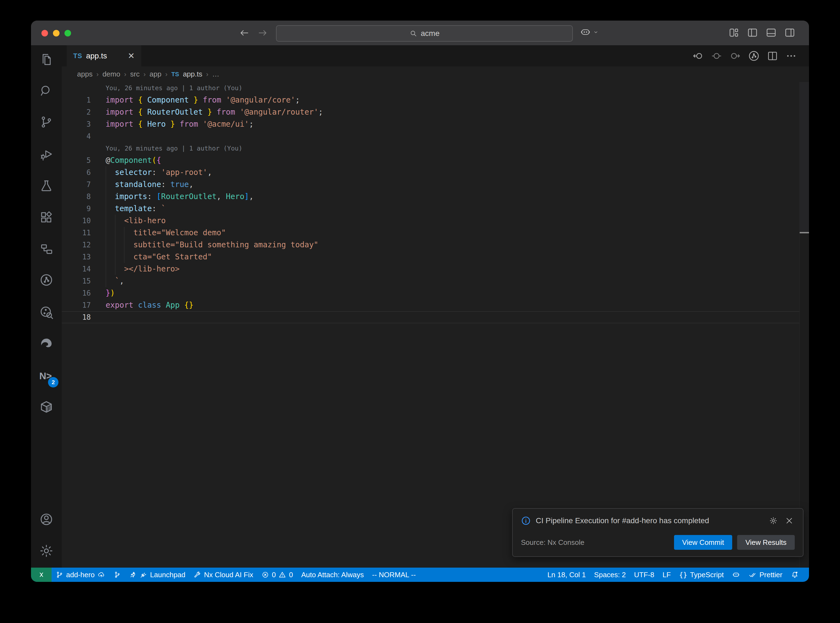  What do you see at coordinates (754, 56) in the screenshot?
I see `source-control-graph-button` at bounding box center [754, 56].